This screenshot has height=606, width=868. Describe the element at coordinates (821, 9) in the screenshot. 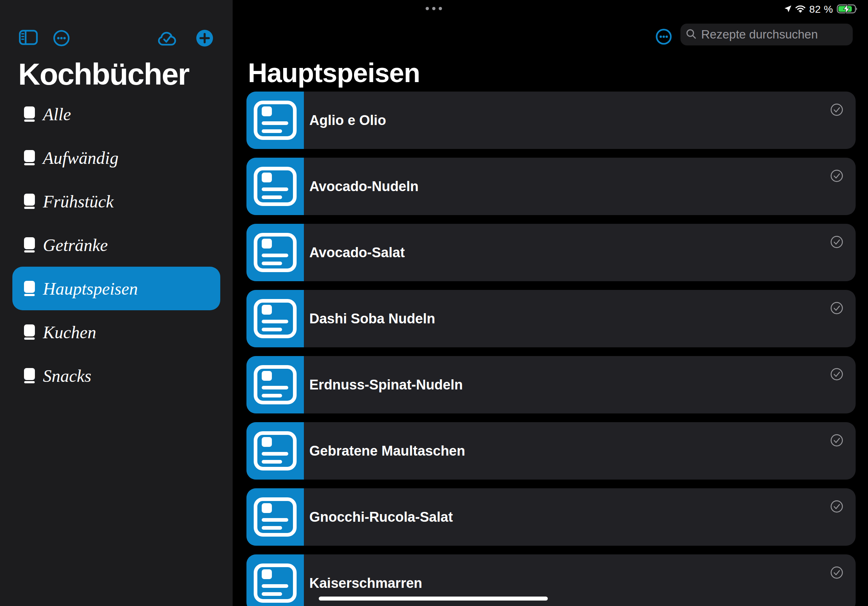

I see `status-bar: 82 %` at that location.